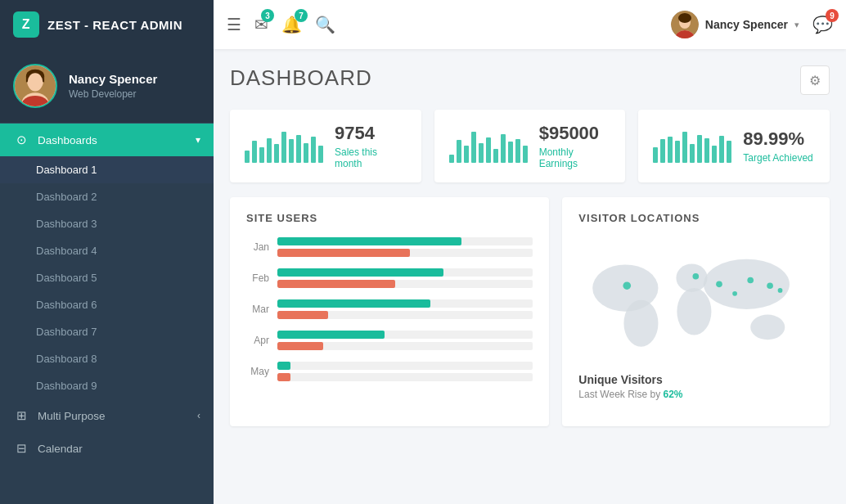 The width and height of the screenshot is (846, 504). What do you see at coordinates (113, 94) in the screenshot?
I see `profile-role: Web Developer` at bounding box center [113, 94].